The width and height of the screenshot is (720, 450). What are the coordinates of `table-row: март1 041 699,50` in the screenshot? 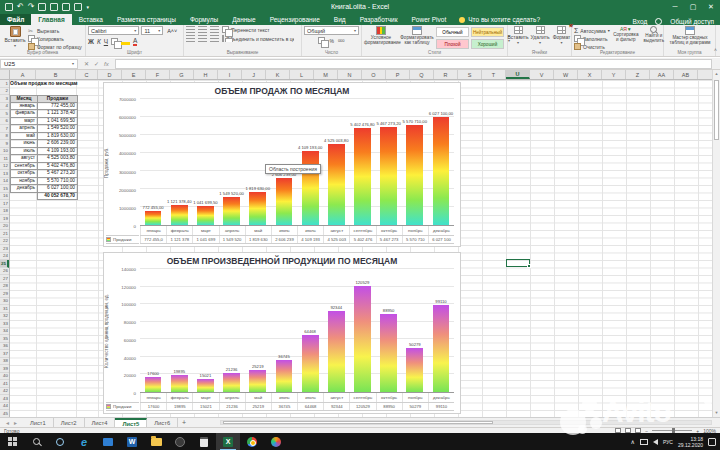 It's located at (55, 122).